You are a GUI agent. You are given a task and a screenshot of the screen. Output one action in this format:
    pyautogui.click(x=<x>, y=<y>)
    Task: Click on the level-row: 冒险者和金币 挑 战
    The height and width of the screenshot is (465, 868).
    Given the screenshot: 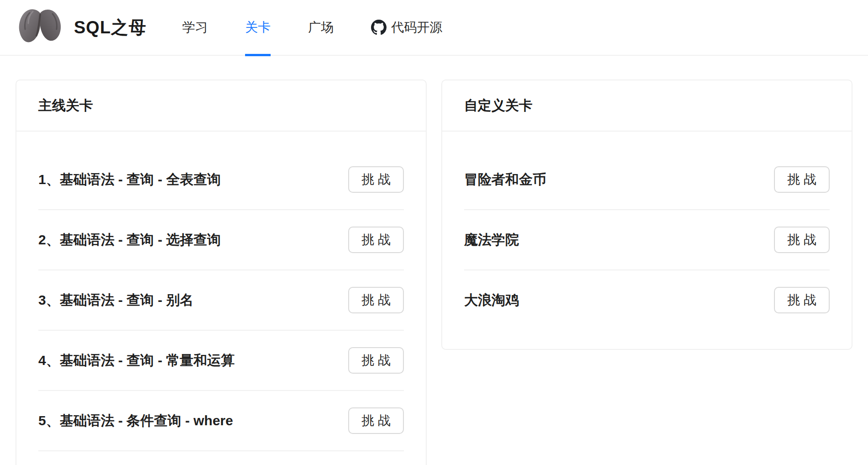 What is the action you would take?
    pyautogui.click(x=647, y=180)
    